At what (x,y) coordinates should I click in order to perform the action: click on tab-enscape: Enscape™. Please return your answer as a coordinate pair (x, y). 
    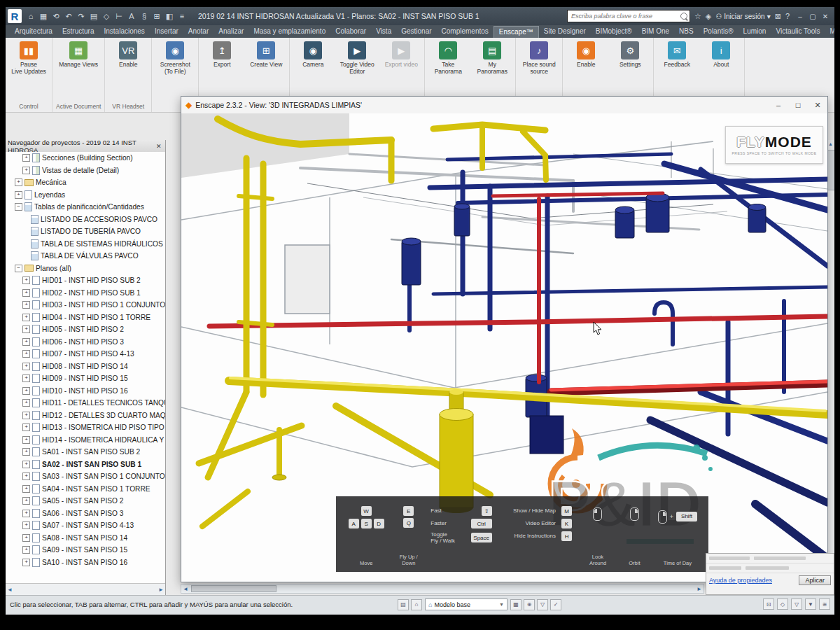
    Looking at the image, I should click on (517, 32).